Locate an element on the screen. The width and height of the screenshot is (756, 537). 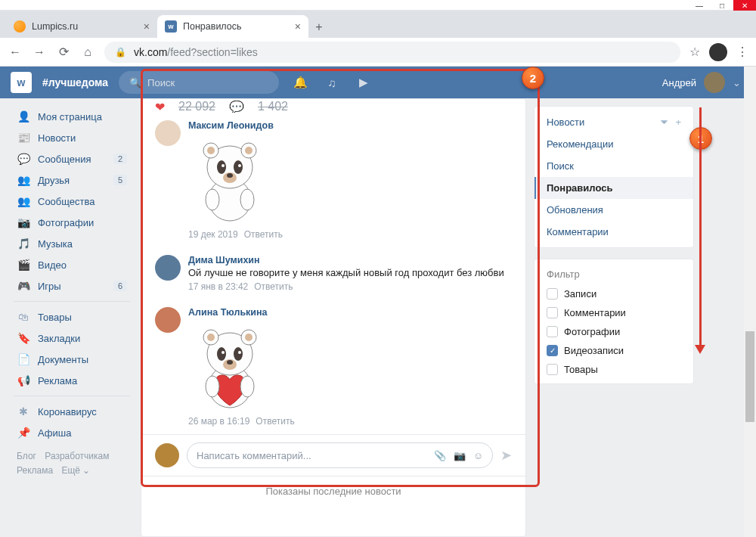
filter-icon: ⏷ is located at coordinates (664, 123).